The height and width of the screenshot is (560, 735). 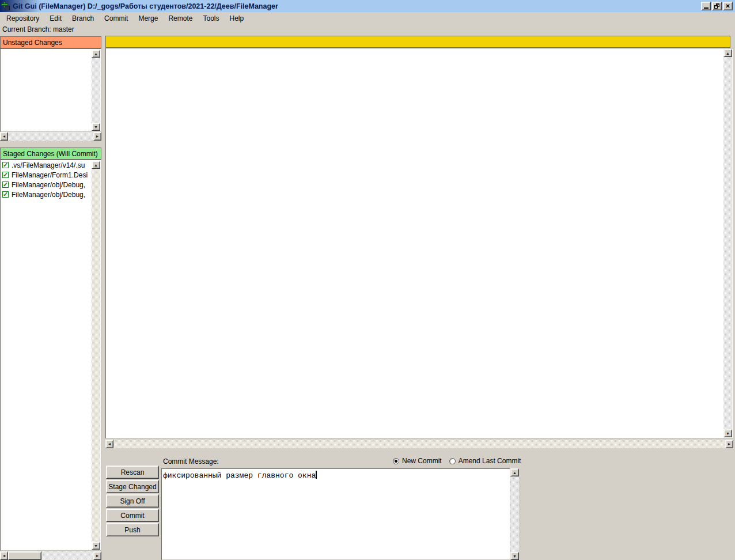 I want to click on rescan-button: Rescan, so click(x=132, y=472).